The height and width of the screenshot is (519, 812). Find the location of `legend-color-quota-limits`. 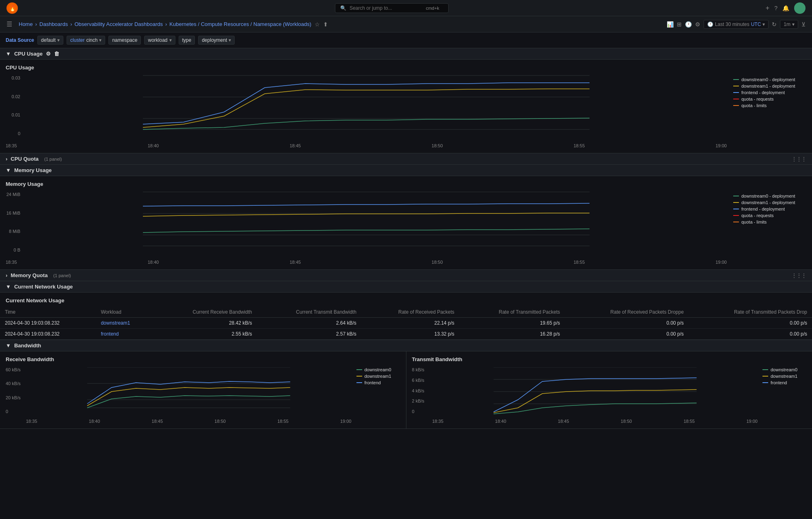

legend-color-quota-limits is located at coordinates (736, 106).